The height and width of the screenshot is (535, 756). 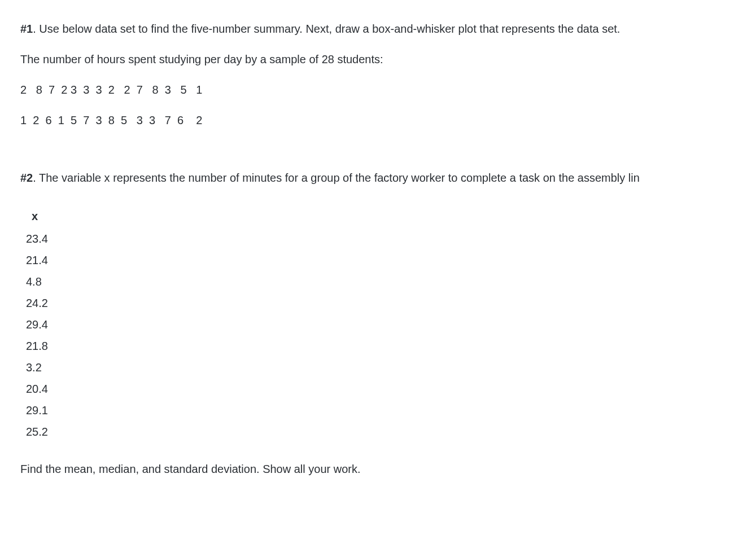 I want to click on table-row: 21.4, so click(x=35, y=260).